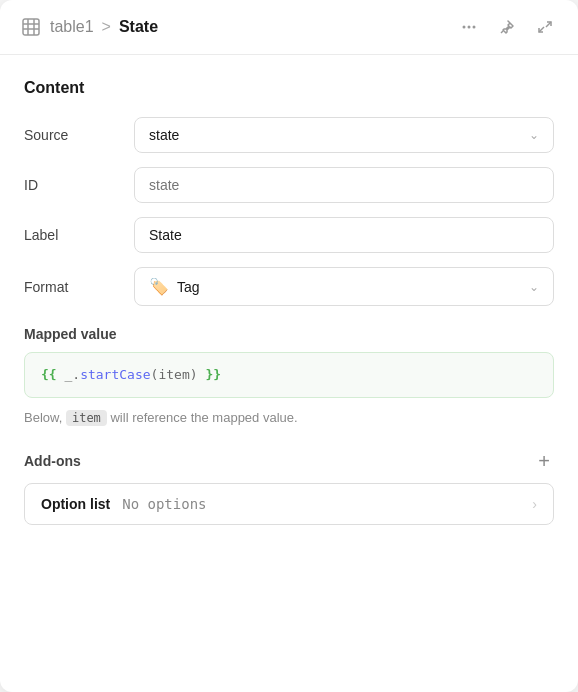 The width and height of the screenshot is (578, 692). Describe the element at coordinates (210, 374) in the screenshot. I see `close-brace: }}` at that location.